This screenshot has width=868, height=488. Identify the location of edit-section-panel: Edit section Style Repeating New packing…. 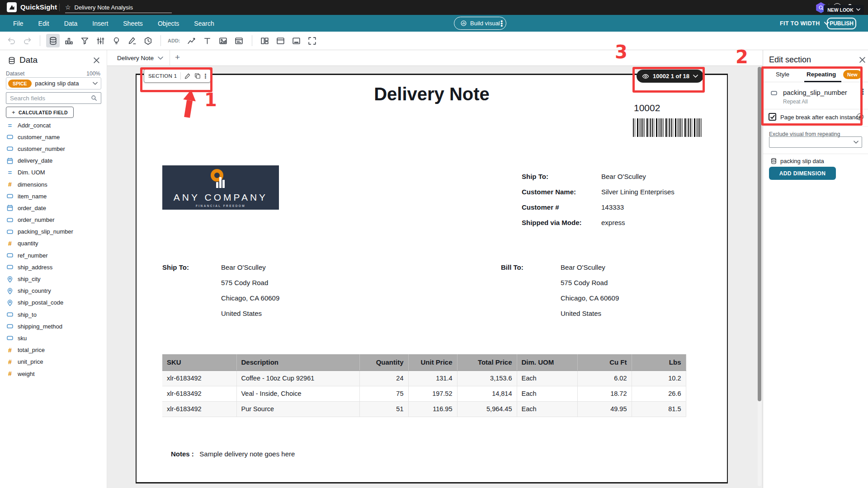
(816, 269).